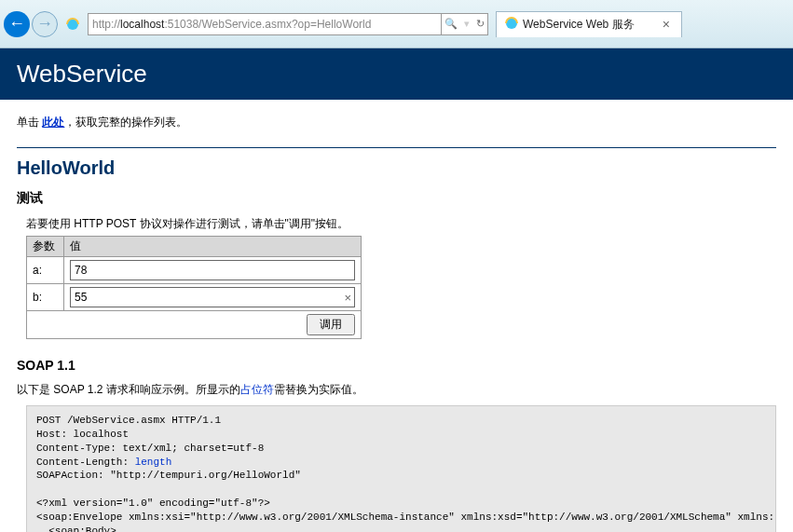 The image size is (793, 532). What do you see at coordinates (397, 123) in the screenshot?
I see `breadcrumb: 单击 此处，获取完整的操作列表。` at bounding box center [397, 123].